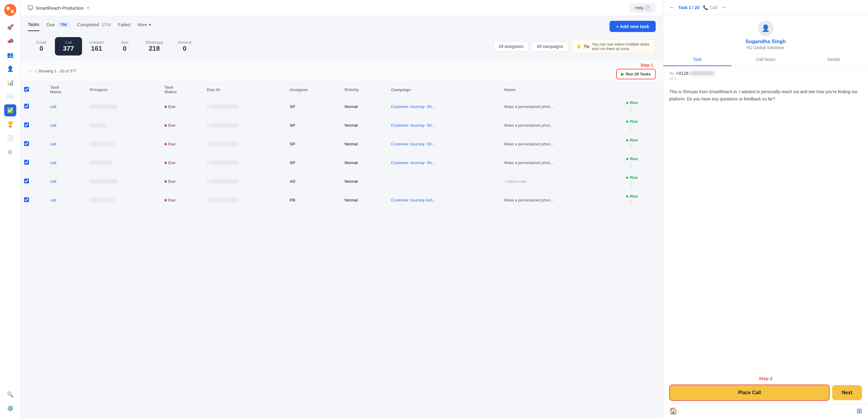 Image resolution: width=868 pixels, height=418 pixels. What do you see at coordinates (511, 46) in the screenshot?
I see `all-assignees-label: All assignees` at bounding box center [511, 46].